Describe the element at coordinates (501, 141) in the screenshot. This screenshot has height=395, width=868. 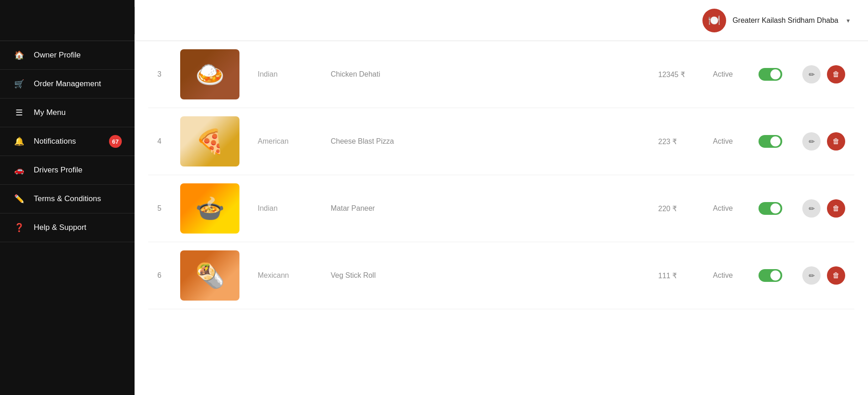
I see `table-row: 4🍕AmericanCheese Blast Pizza223 ₹Active✏…` at that location.